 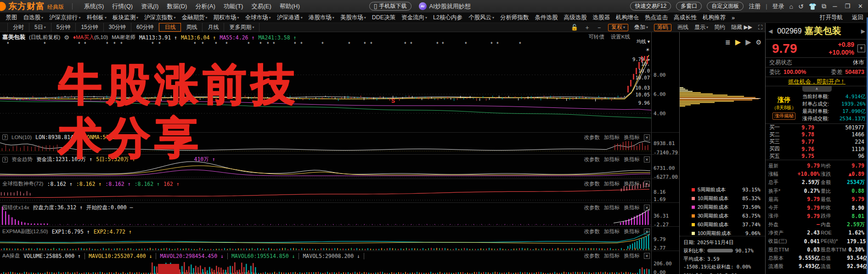 What do you see at coordinates (290, 6) in the screenshot?
I see `menu-帮助: 帮助(H)` at bounding box center [290, 6].